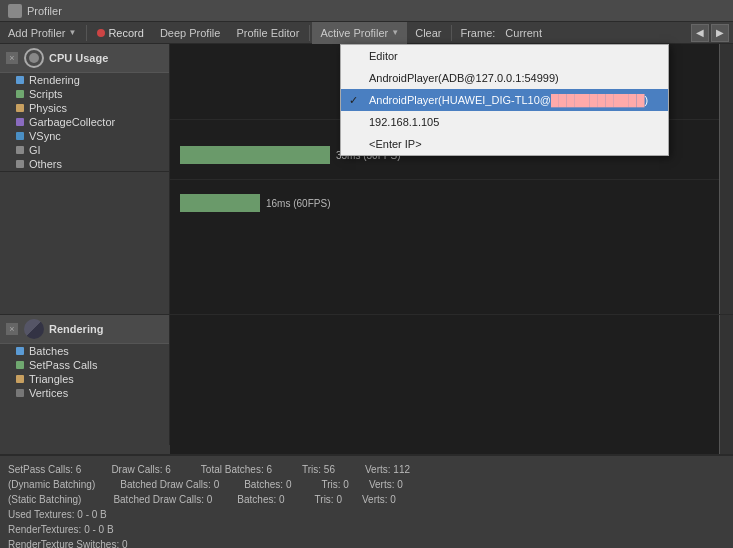 The height and width of the screenshot is (548, 733). What do you see at coordinates (268, 484) in the screenshot?
I see `stat-batches-1: Batches: 0` at bounding box center [268, 484].